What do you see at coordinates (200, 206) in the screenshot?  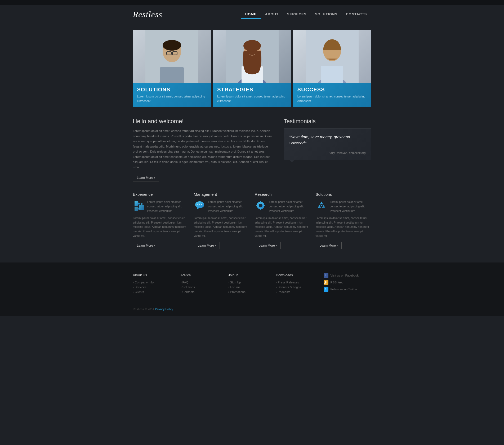 I see `feature-management-icon` at bounding box center [200, 206].